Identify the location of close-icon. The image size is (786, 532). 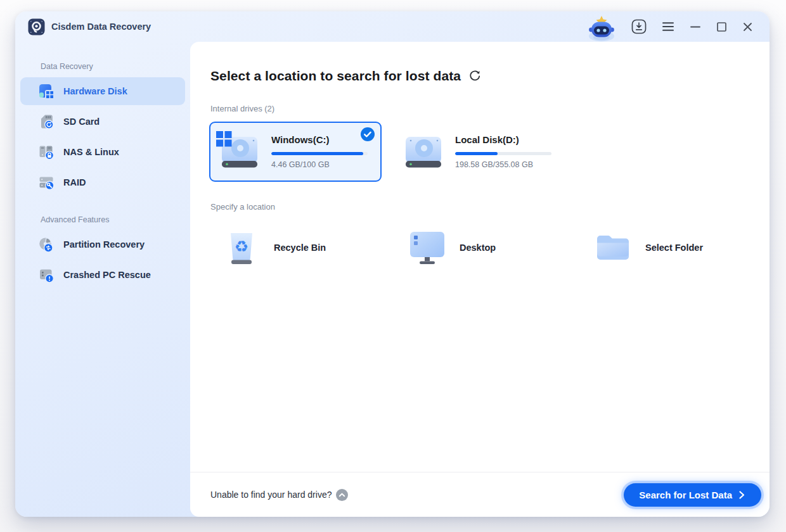
(748, 27).